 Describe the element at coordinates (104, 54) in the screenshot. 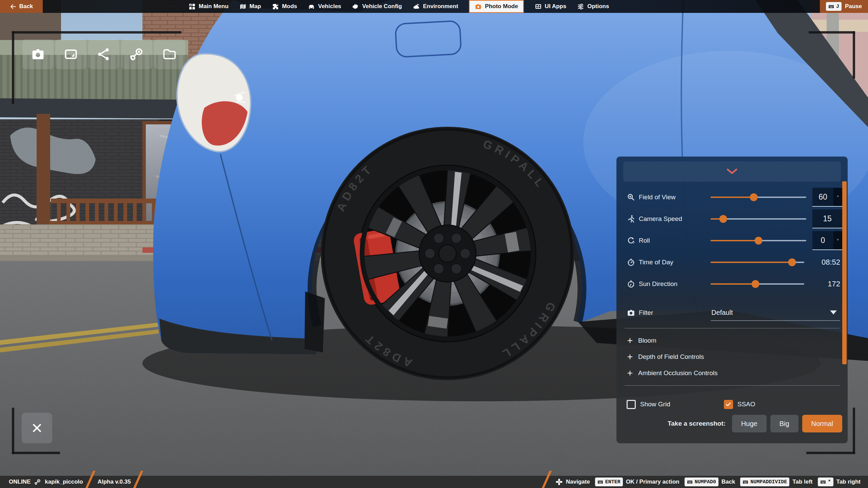

I see `share-icon` at that location.